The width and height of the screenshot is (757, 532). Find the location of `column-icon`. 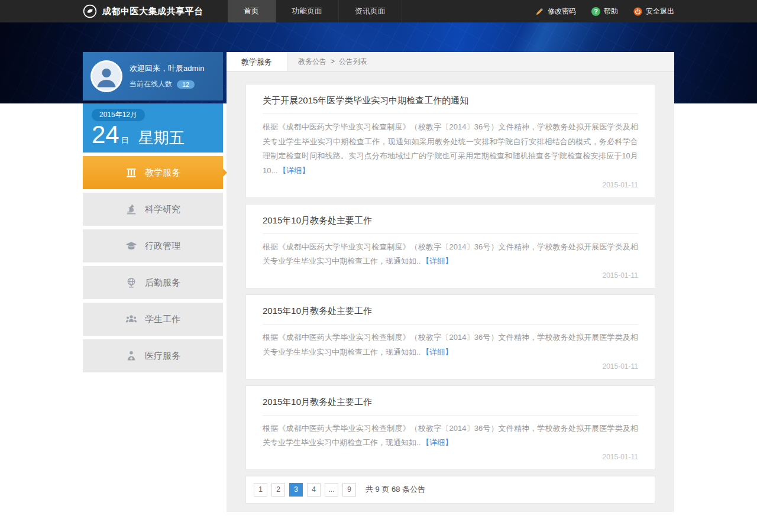

column-icon is located at coordinates (131, 173).